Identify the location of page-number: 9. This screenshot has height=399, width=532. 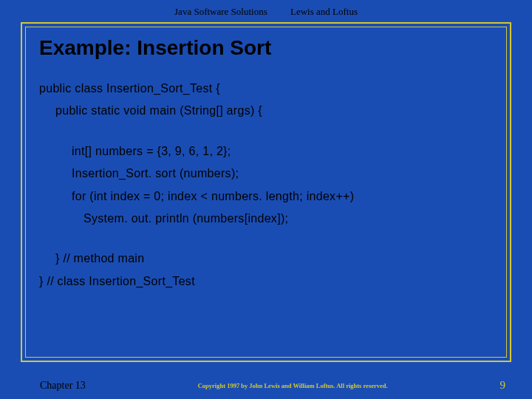
(503, 386).